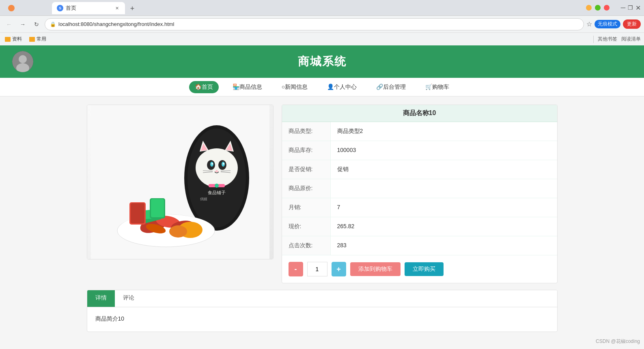 This screenshot has width=644, height=349. Describe the element at coordinates (306, 208) in the screenshot. I see `monthly-sales-label: 月销:` at that location.